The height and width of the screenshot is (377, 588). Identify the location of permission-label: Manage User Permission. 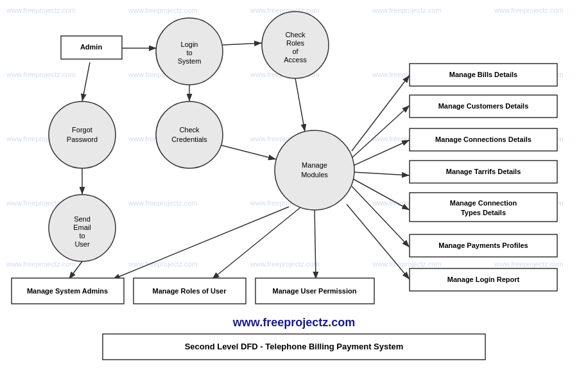
(315, 291).